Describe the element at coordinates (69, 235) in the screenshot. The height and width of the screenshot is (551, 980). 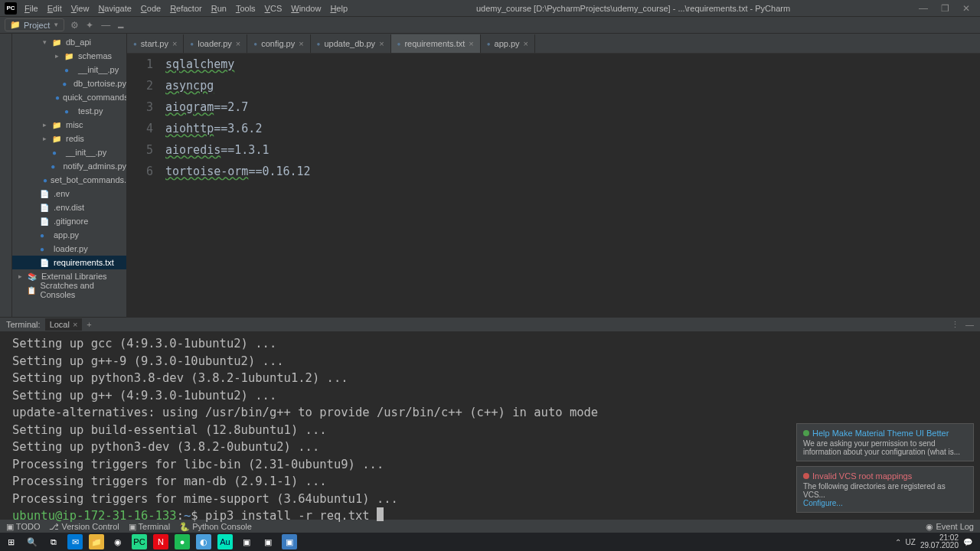
I see `tree-item-app-py: ●app.py` at that location.